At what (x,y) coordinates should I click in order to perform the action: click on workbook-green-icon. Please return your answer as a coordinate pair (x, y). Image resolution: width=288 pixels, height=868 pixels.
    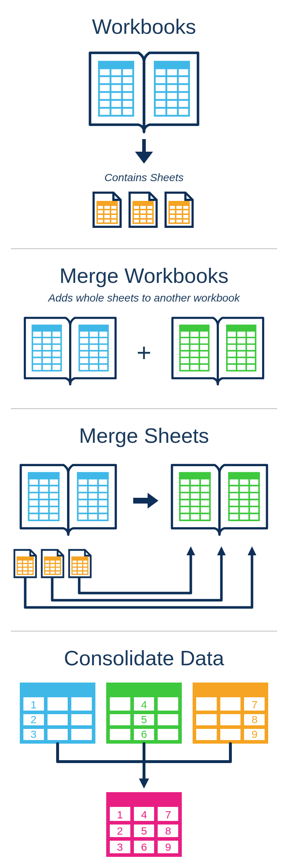
    Looking at the image, I should click on (218, 353).